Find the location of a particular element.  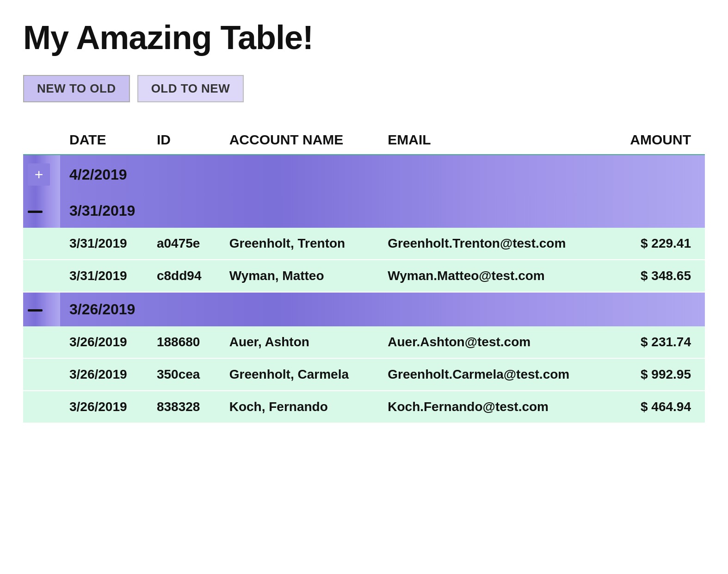

col-header-email: EMAIL is located at coordinates (493, 140).